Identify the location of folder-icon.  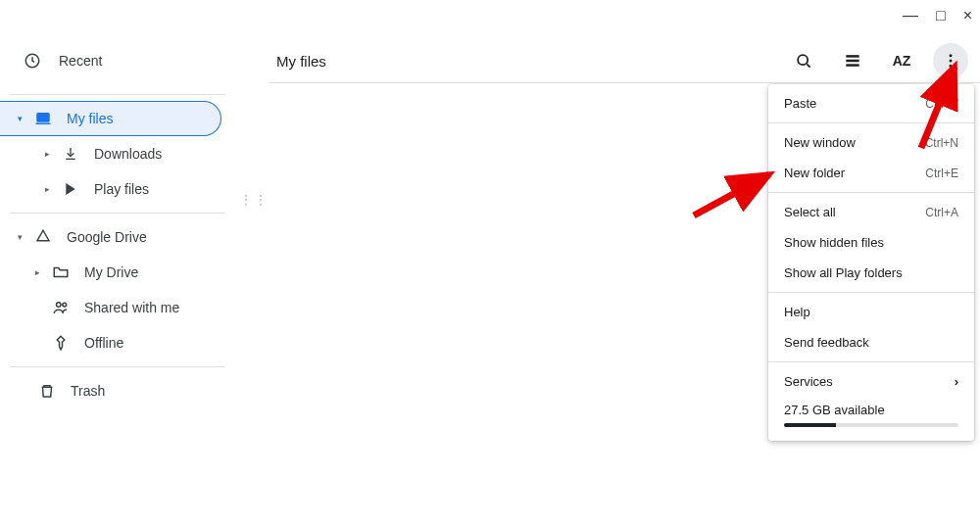
(61, 272).